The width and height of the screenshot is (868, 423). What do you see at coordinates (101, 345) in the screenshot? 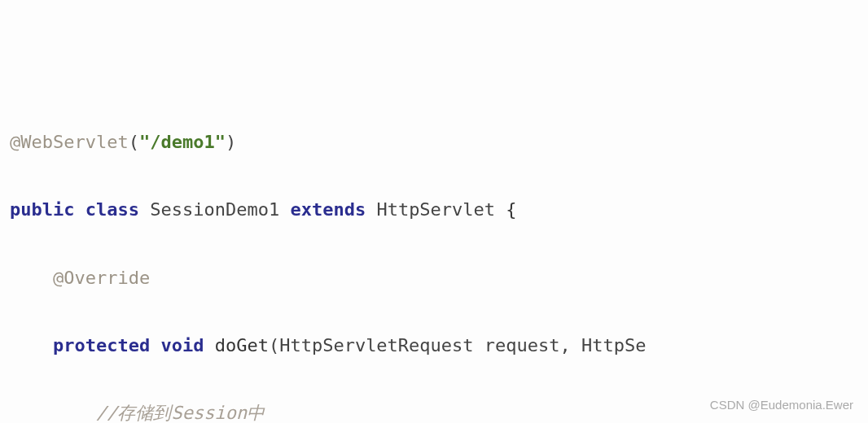
I see `keyword-protected: protected` at bounding box center [101, 345].